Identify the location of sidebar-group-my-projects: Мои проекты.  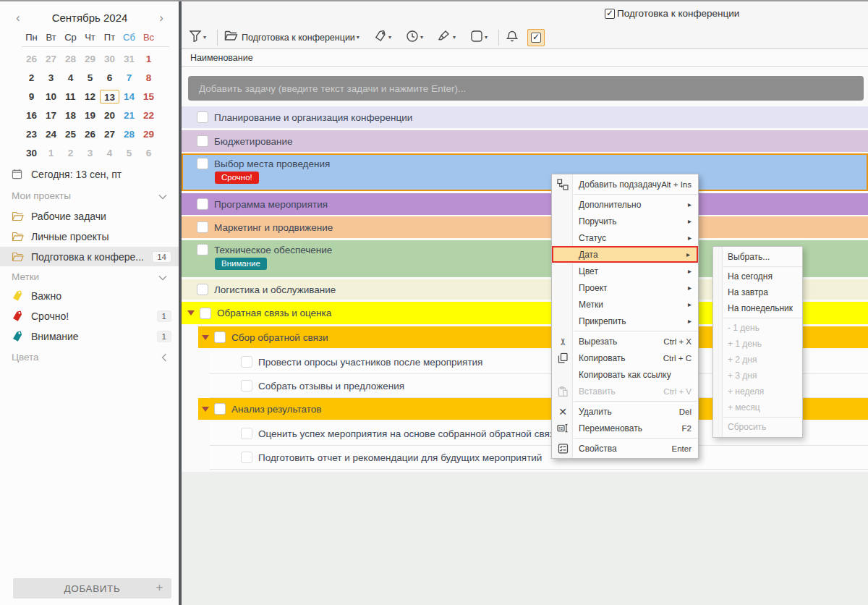
(90, 195).